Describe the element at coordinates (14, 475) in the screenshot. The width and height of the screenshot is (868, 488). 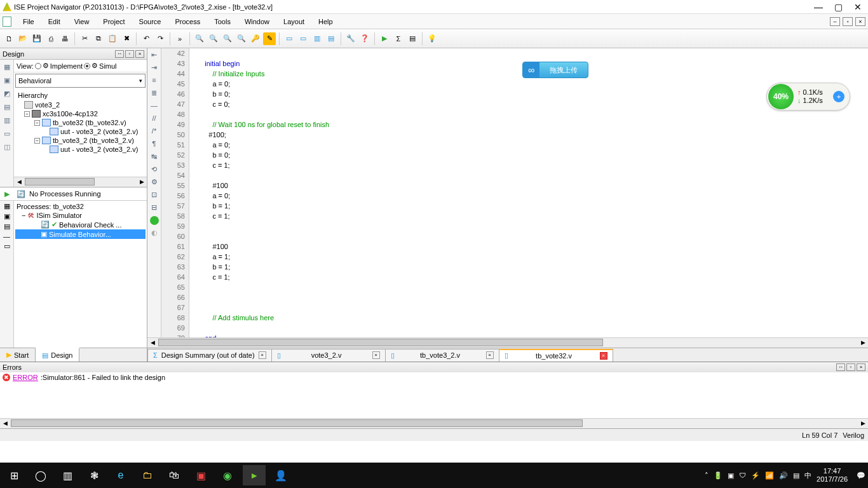
I see `start-button: ⊞` at that location.